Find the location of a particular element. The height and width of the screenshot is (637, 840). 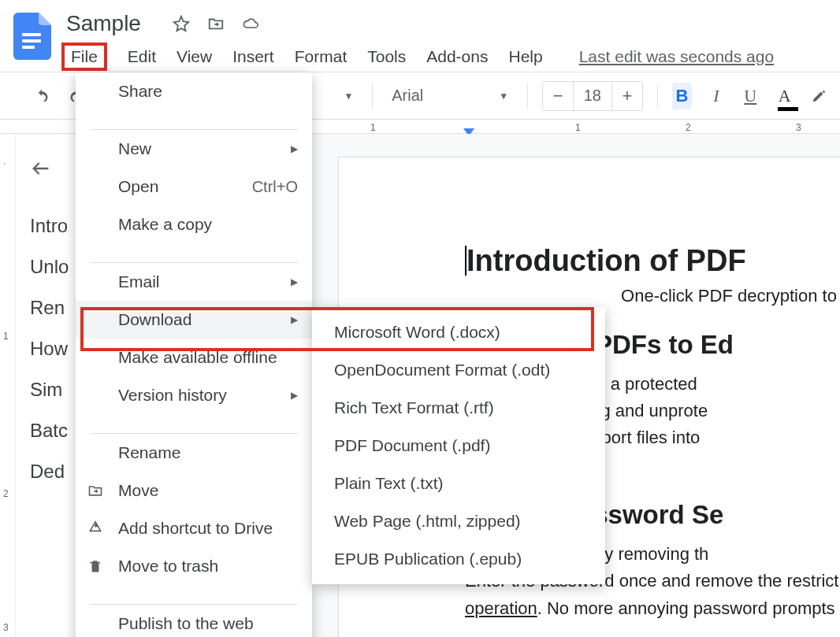

doc-subtitle: One-click PDF decryption to is located at coordinates (652, 296).